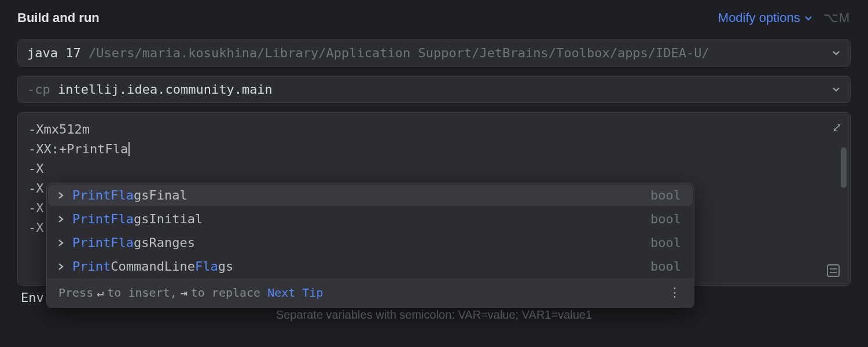  Describe the element at coordinates (100, 293) in the screenshot. I see `enter-key-icon: ↵` at that location.